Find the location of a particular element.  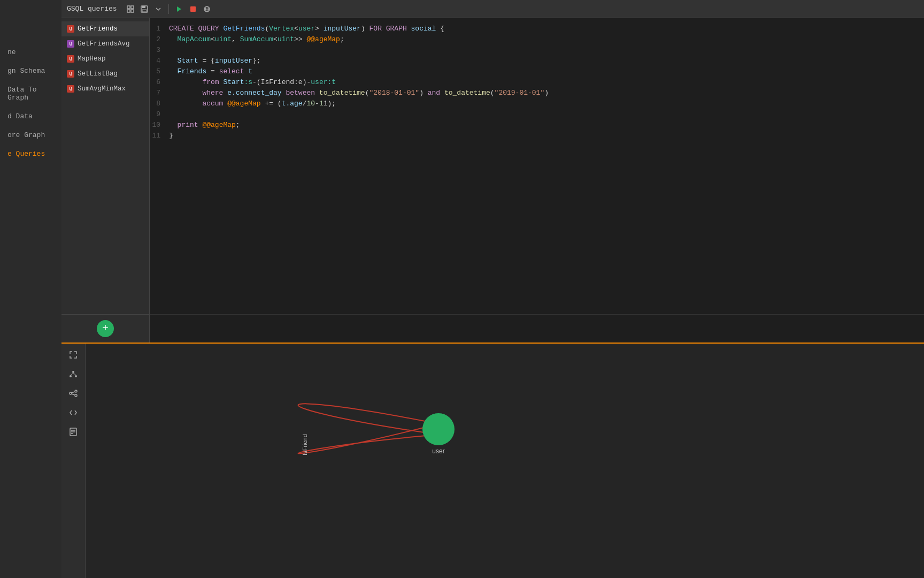

code-line: 9 is located at coordinates (537, 115).